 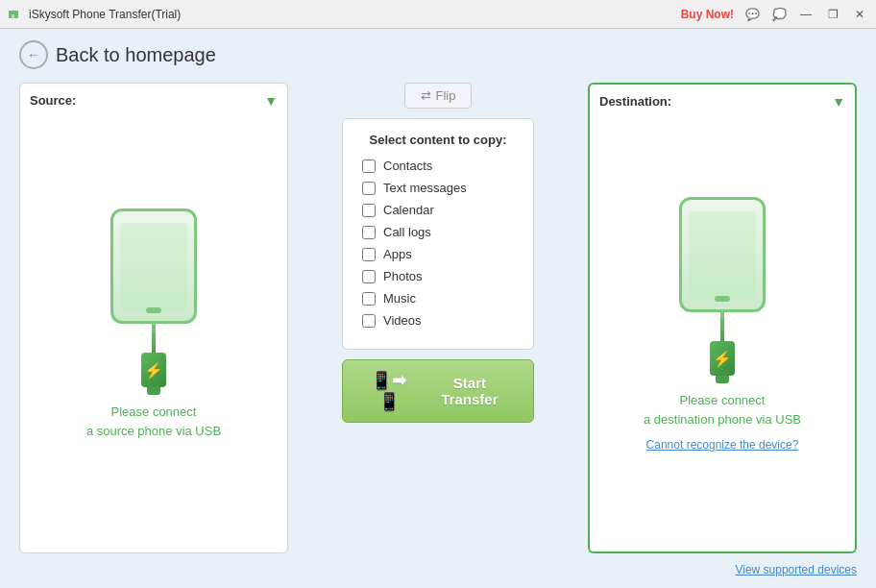 I want to click on destination-usb-icon: ⚡, so click(x=722, y=359).